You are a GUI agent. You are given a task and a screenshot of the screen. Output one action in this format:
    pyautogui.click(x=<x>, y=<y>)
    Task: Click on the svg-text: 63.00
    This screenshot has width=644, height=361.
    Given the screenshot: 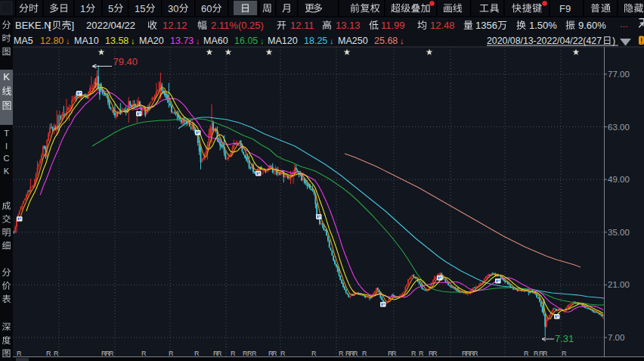 What is the action you would take?
    pyautogui.click(x=618, y=127)
    